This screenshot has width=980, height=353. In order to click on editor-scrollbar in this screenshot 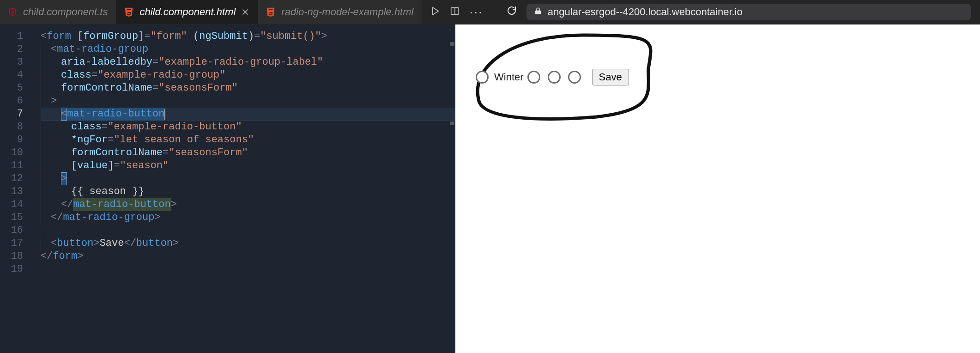, I will do `click(452, 189)`.